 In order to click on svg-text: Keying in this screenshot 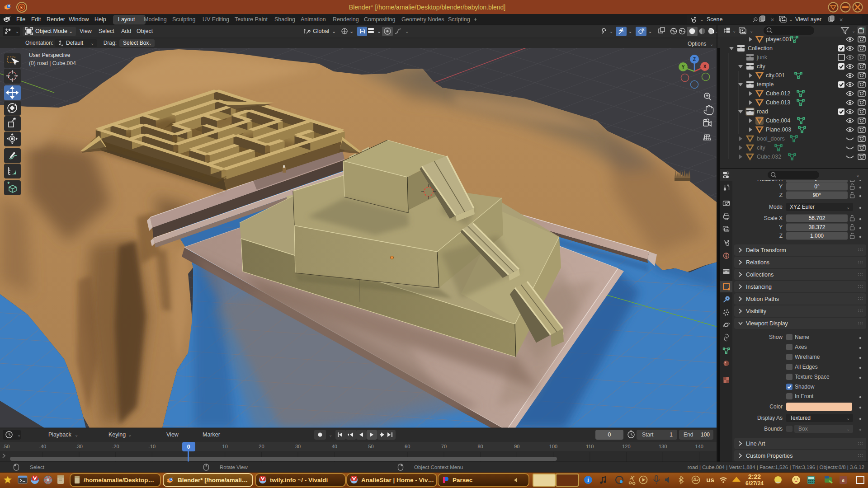, I will do `click(117, 435)`.